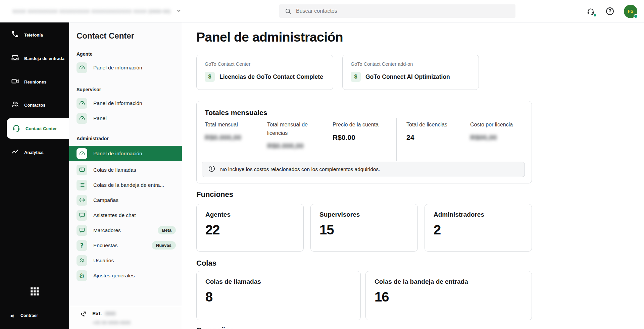 Image resolution: width=644 pixels, height=329 pixels. I want to click on chevron-down-icon, so click(179, 11).